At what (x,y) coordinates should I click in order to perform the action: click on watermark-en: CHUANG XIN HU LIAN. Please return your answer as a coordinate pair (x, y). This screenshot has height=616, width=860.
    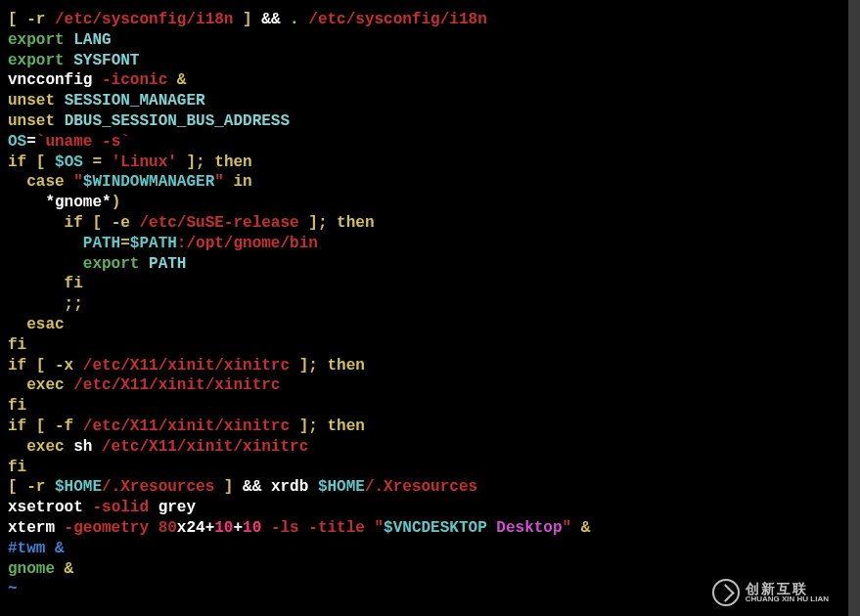
    Looking at the image, I should click on (787, 599).